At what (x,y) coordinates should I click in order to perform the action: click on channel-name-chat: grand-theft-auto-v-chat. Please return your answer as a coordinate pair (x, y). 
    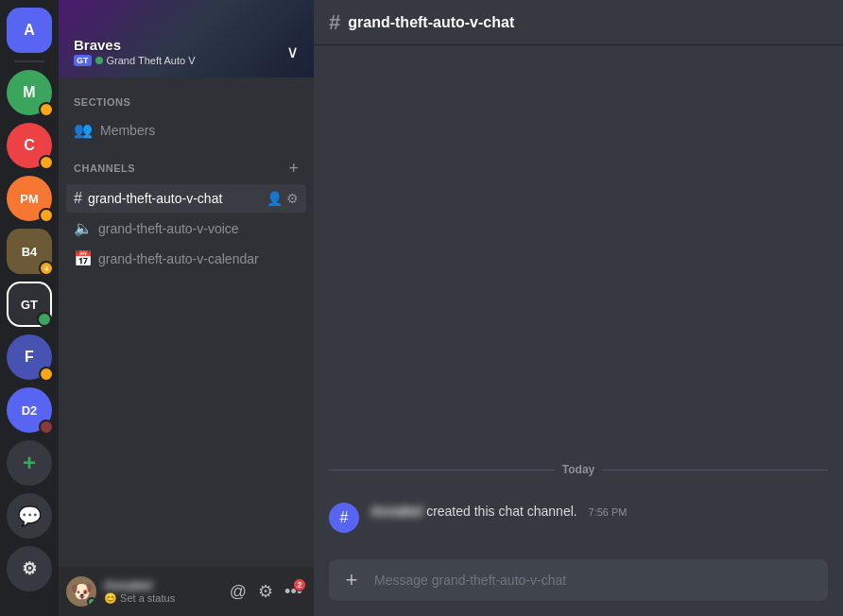
    Looking at the image, I should click on (155, 198).